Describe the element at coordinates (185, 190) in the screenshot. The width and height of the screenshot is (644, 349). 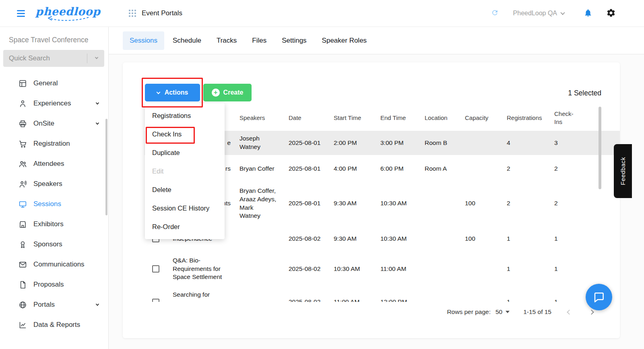
I see `menu-item-delete: Delete` at that location.